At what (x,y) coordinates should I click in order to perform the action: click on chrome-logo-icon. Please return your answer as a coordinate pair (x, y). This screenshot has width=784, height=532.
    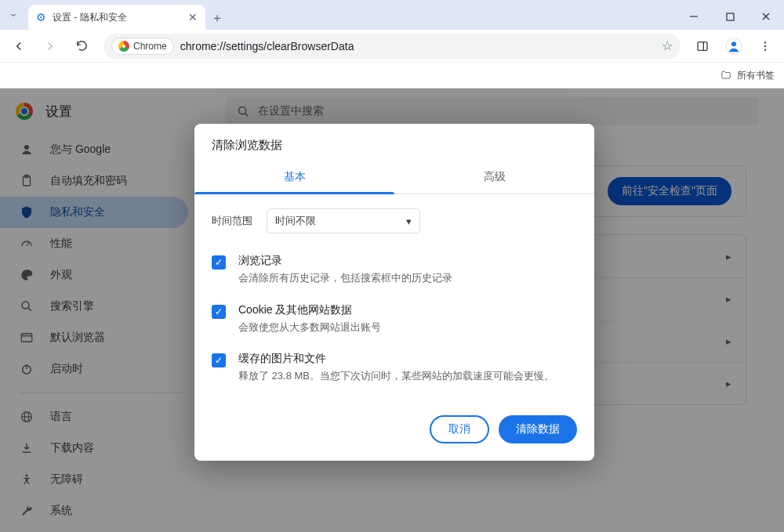
    Looking at the image, I should click on (124, 46).